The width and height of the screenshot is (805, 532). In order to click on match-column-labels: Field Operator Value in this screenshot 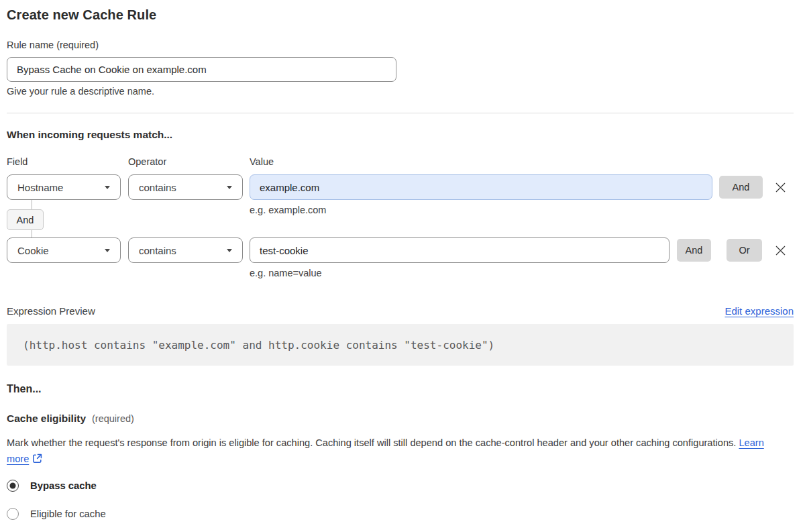, I will do `click(400, 162)`.